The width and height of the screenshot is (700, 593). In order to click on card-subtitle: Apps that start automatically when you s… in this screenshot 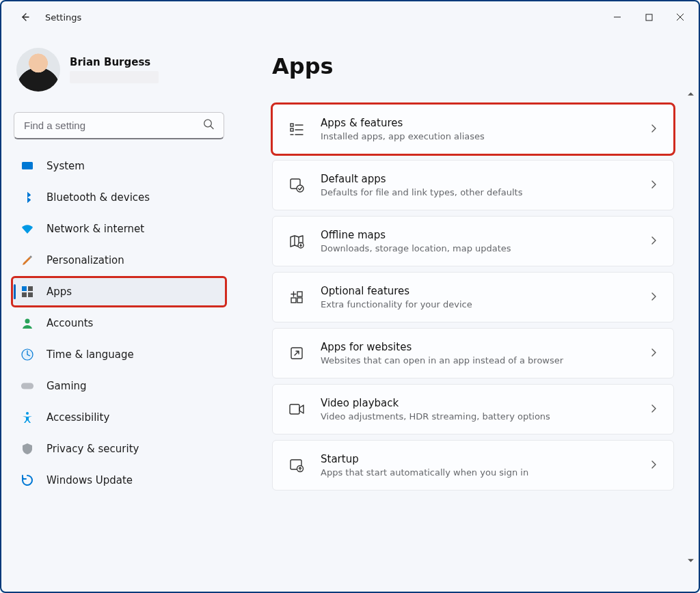, I will do `click(425, 473)`.